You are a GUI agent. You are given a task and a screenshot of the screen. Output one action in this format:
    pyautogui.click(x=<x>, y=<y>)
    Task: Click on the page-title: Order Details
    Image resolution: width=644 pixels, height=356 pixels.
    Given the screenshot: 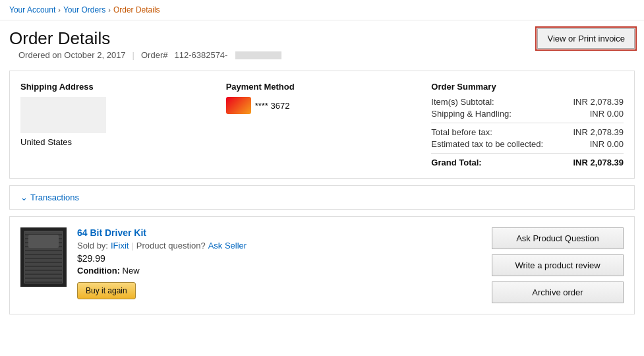 What is the action you would take?
    pyautogui.click(x=150, y=38)
    